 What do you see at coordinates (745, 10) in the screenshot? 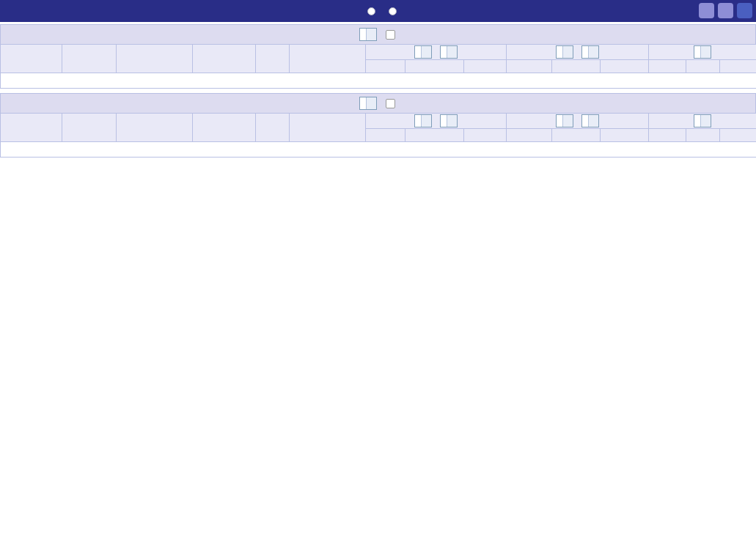
I see `close-button` at bounding box center [745, 10].